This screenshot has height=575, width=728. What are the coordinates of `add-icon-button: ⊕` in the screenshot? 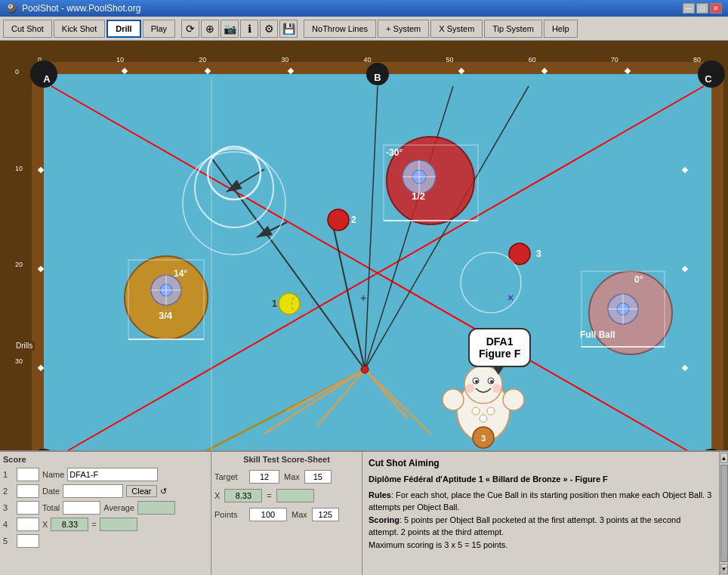 It's located at (210, 29).